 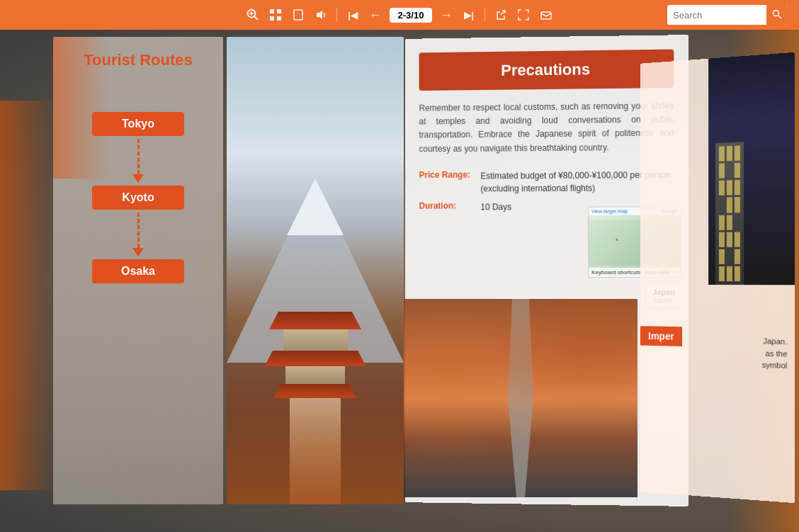 What do you see at coordinates (775, 353) in the screenshot?
I see `far-right-text-2: as the` at bounding box center [775, 353].